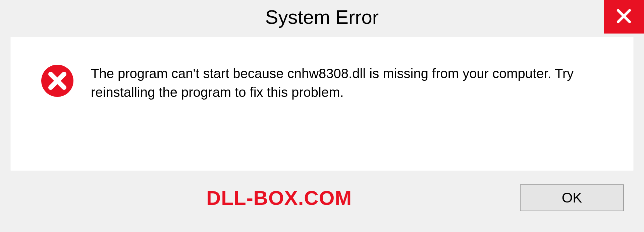  I want to click on error-icon, so click(57, 81).